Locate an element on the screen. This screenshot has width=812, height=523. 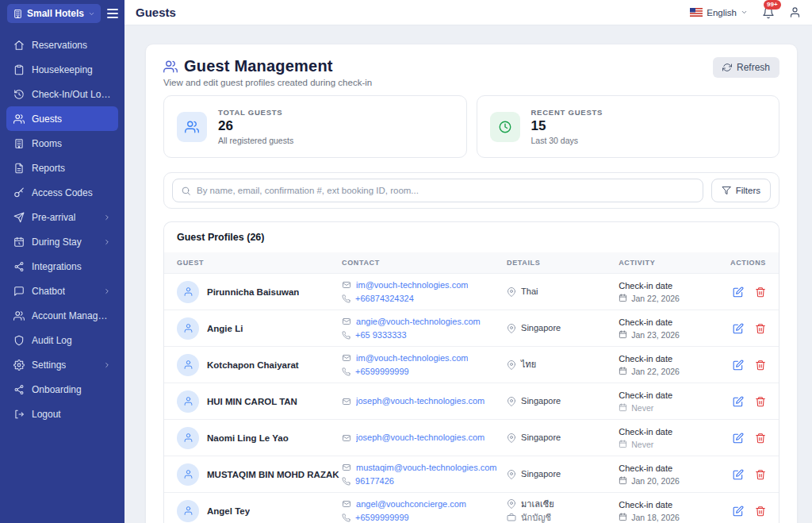
sidebar-item: Pre-arrival is located at coordinates (62, 217).